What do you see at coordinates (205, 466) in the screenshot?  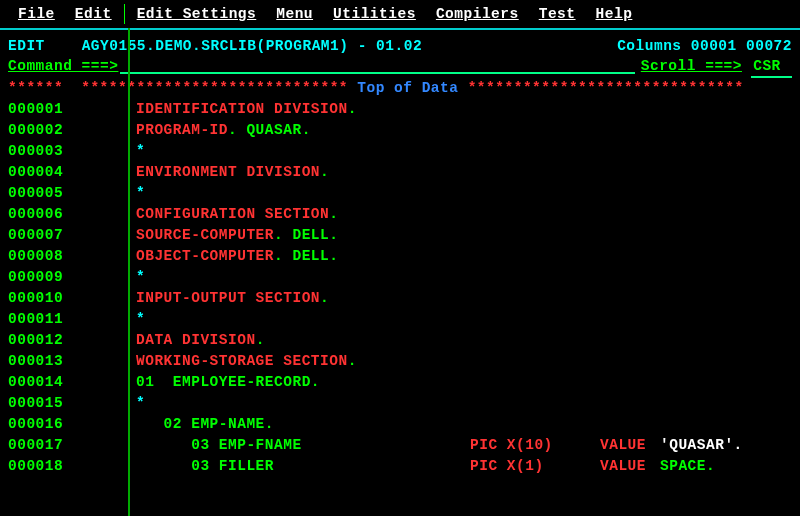 I see `token: 03 FILLER` at bounding box center [205, 466].